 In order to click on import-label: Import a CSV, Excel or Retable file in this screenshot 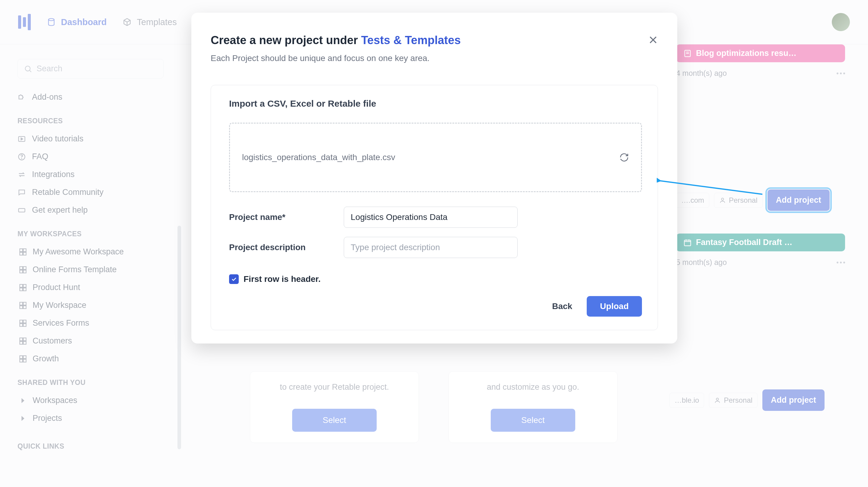, I will do `click(435, 104)`.